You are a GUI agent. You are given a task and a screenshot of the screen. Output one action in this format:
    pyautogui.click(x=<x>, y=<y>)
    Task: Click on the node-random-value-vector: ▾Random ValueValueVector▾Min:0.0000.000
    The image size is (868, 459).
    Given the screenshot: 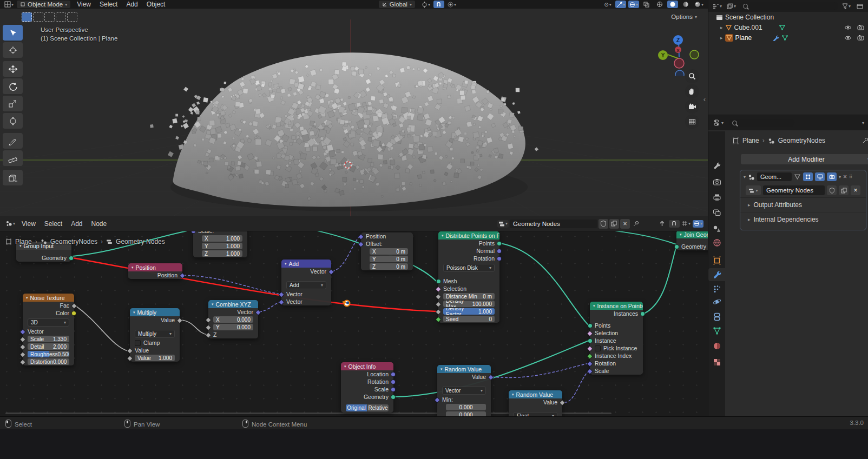 What is the action you would take?
    pyautogui.click(x=464, y=390)
    